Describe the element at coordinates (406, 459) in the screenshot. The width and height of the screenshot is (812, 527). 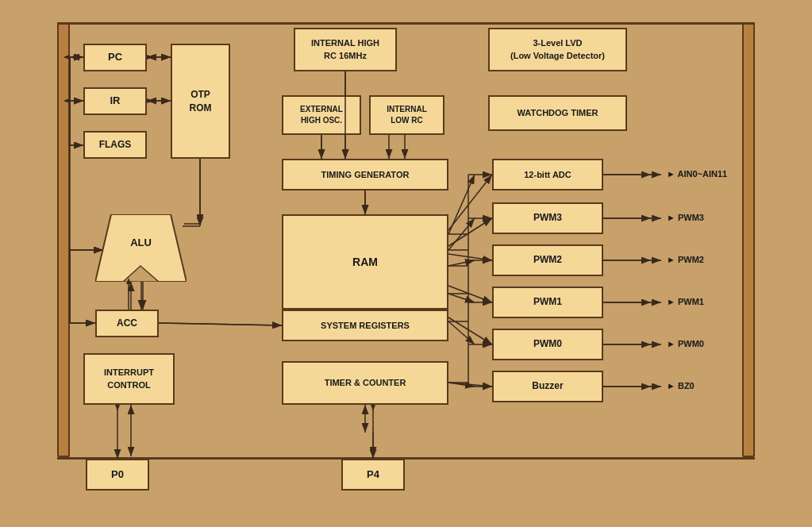
I see `frame-bottom` at that location.